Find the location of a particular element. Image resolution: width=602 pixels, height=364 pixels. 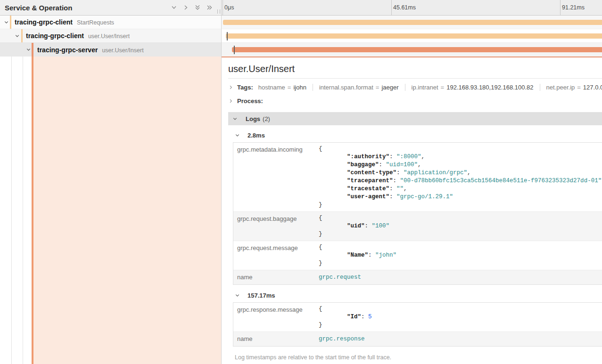

column-resizer-grip is located at coordinates (219, 11).